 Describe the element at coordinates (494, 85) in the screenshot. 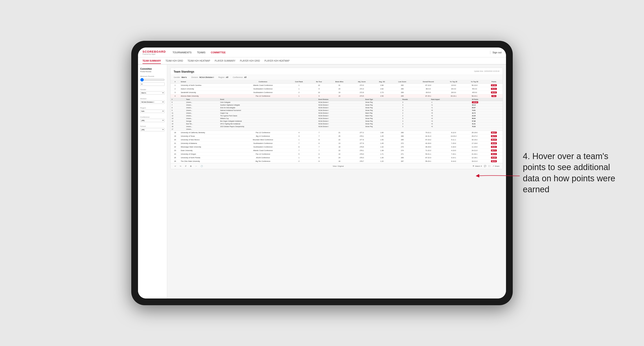

I see `cell-points: 97.02` at that location.